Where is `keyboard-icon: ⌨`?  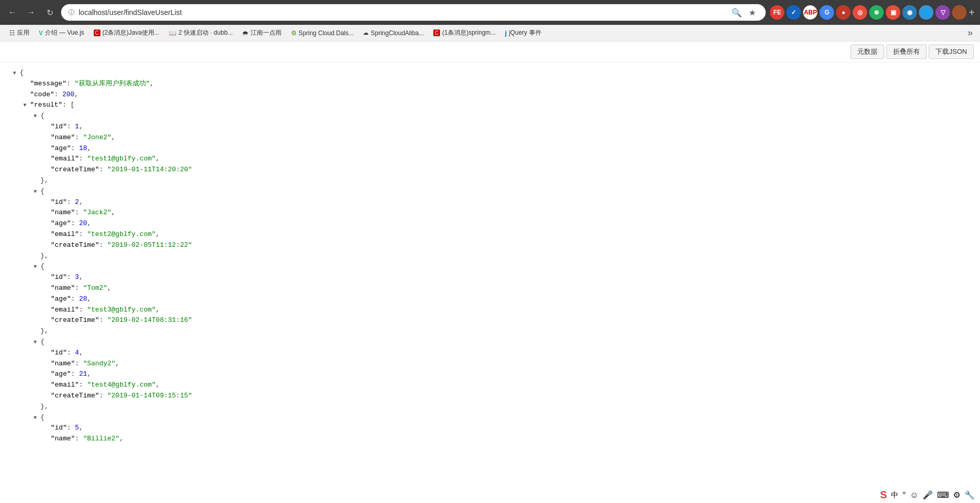
keyboard-icon: ⌨ is located at coordinates (943, 491).